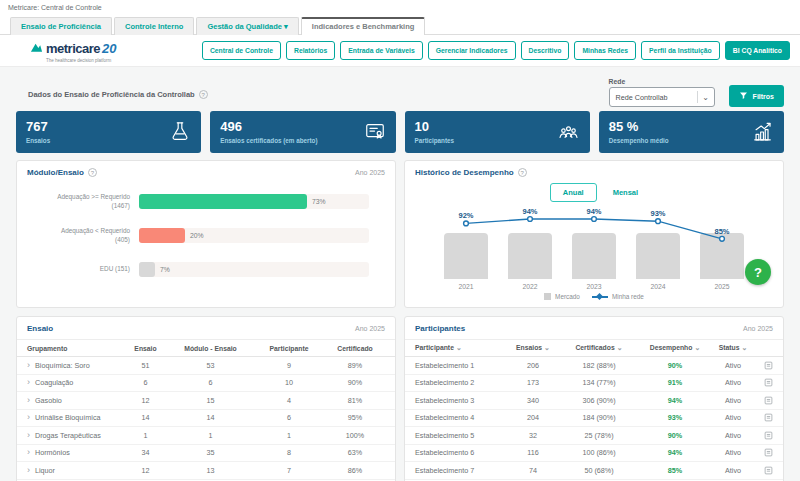  I want to click on table-row: ›Hormônios 34 35 8 63%, so click(206, 454).